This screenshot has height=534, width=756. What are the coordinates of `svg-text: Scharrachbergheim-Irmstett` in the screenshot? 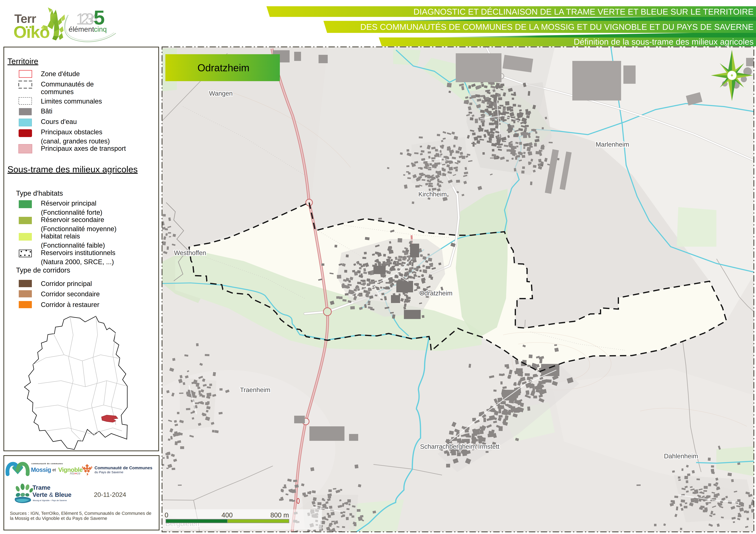 It's located at (460, 446).